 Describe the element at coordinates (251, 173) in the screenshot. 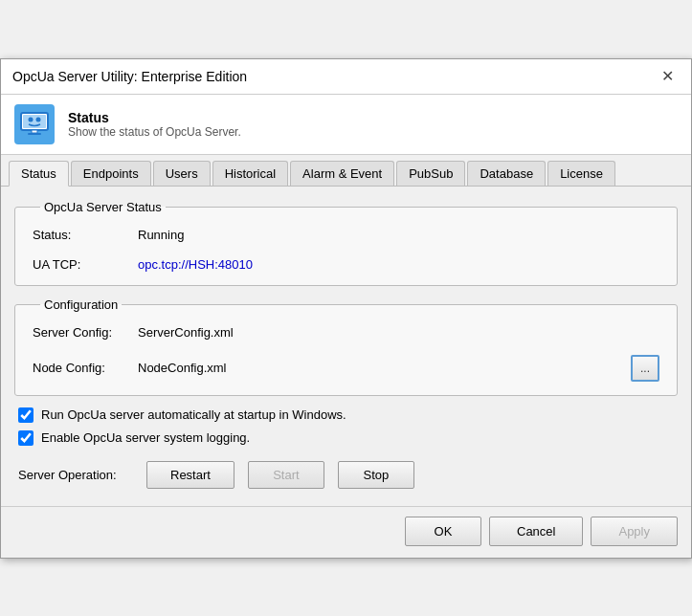

I see `tab-historical: Historical` at that location.